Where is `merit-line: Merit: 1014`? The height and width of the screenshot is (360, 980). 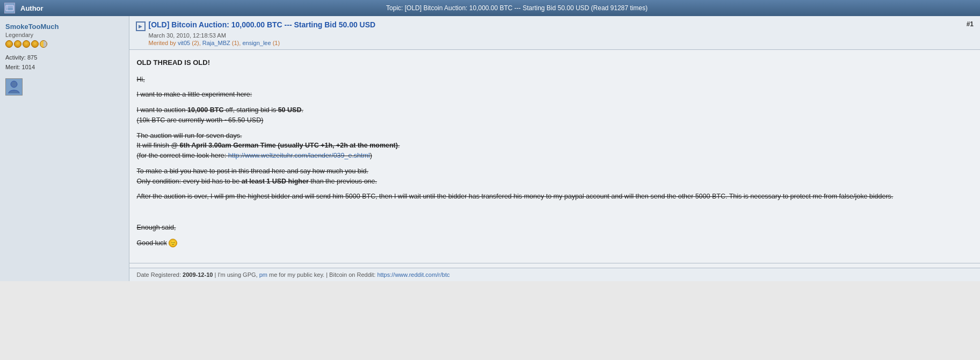 merit-line: Merit: 1014 is located at coordinates (64, 68).